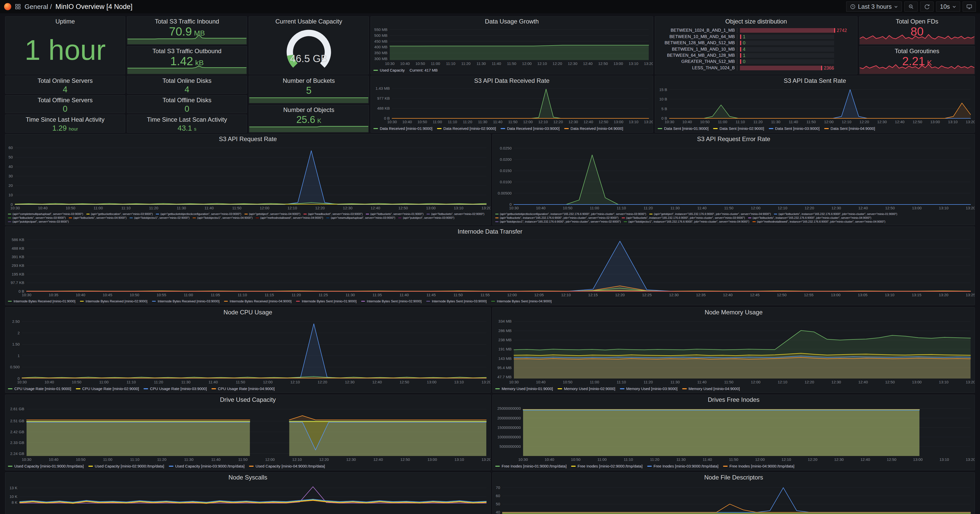 This screenshot has height=514, width=980. I want to click on legend-item: (api="listbuckets", server="minio-02:900…, so click(455, 214).